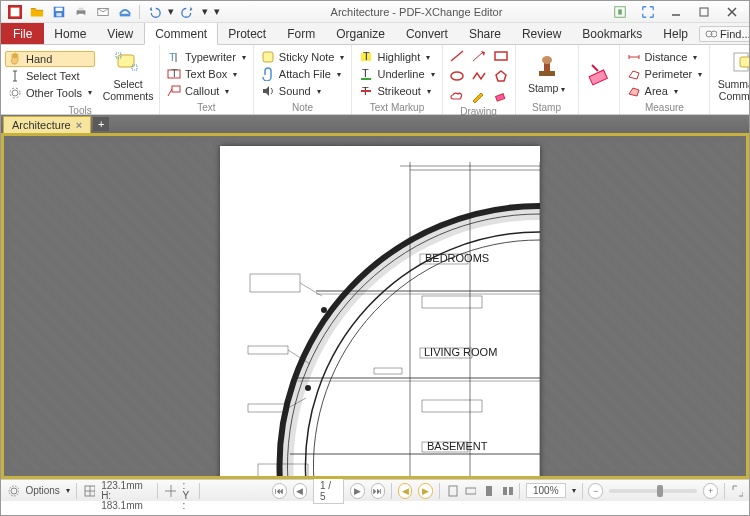 This screenshot has height=516, width=750. What do you see at coordinates (59, 12) in the screenshot?
I see `save-icon` at bounding box center [59, 12].